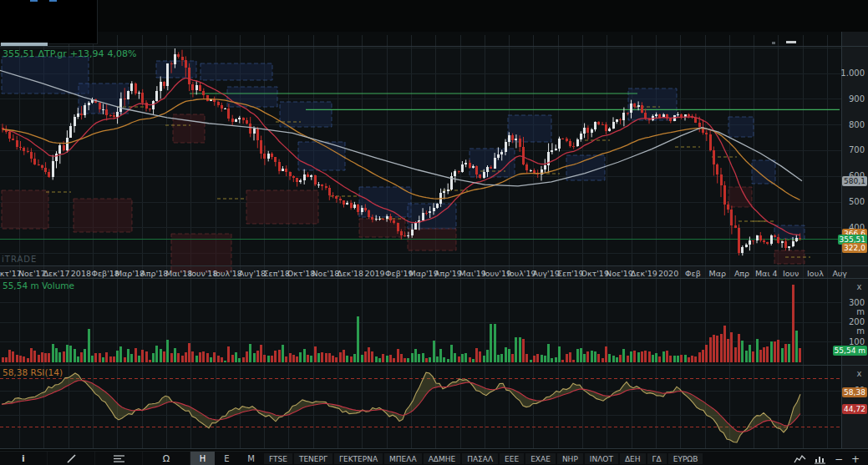 The image size is (868, 465). Describe the element at coordinates (277, 274) in the screenshot. I see `date-tick: Σεπ'18` at that location.